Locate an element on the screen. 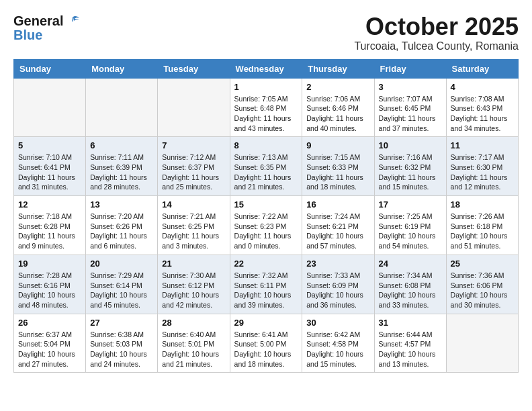 This screenshot has height=411, width=532. day-number: 19 is located at coordinates (50, 263).